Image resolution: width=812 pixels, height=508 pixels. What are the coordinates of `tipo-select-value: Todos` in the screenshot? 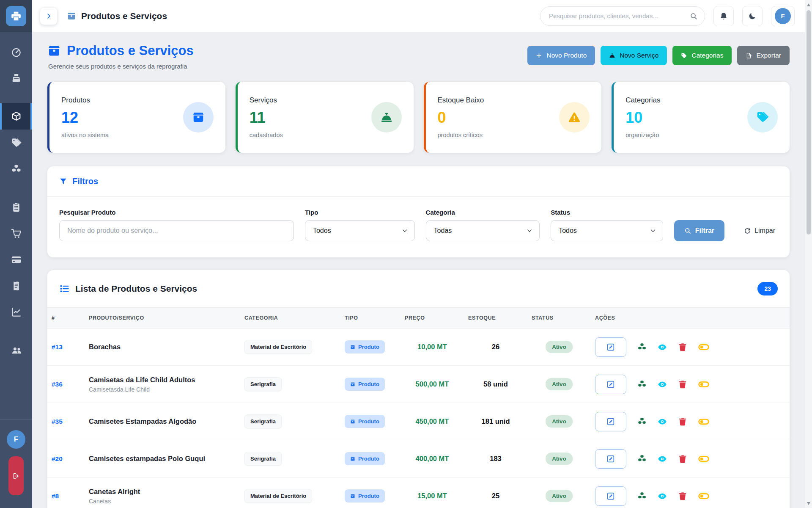 It's located at (322, 231).